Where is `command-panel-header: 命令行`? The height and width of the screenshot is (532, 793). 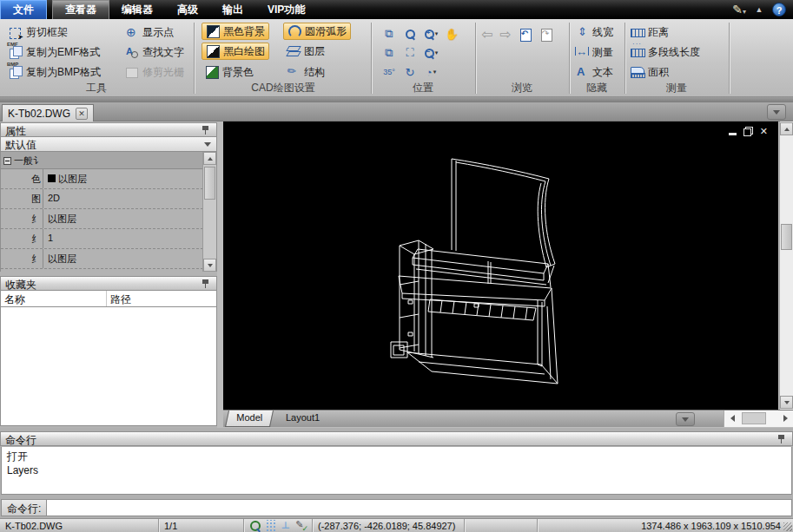 command-panel-header: 命令行 is located at coordinates (396, 439).